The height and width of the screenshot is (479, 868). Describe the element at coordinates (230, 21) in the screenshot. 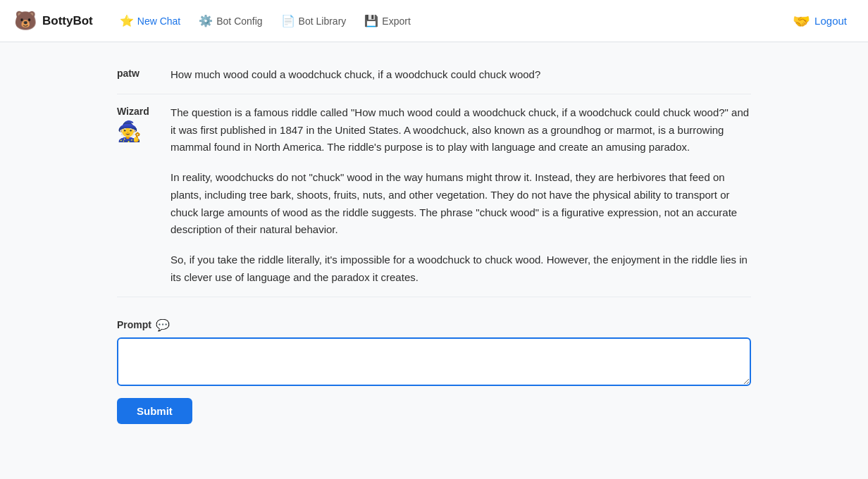

I see `nav-bot-config: ⚙️ Bot Config` at that location.